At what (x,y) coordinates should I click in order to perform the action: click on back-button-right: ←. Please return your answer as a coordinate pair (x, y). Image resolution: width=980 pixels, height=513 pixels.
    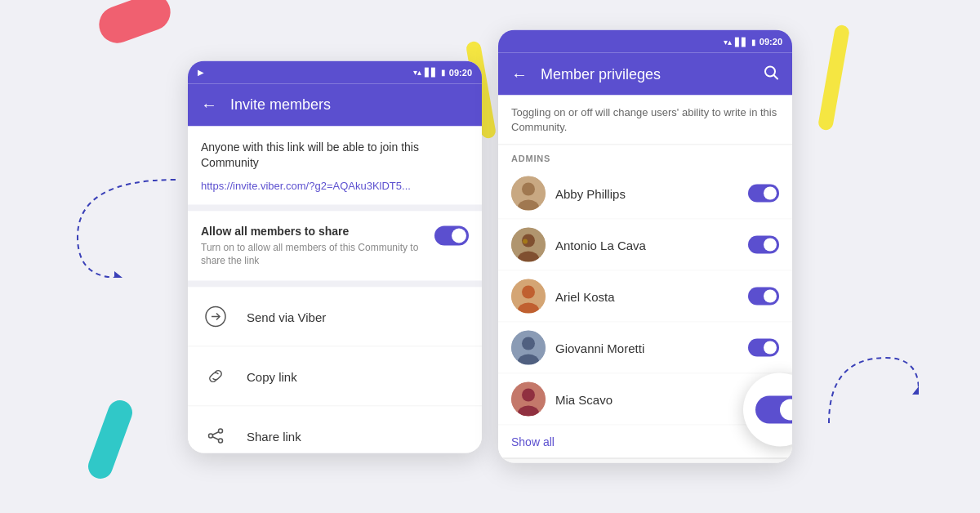
    Looking at the image, I should click on (519, 74).